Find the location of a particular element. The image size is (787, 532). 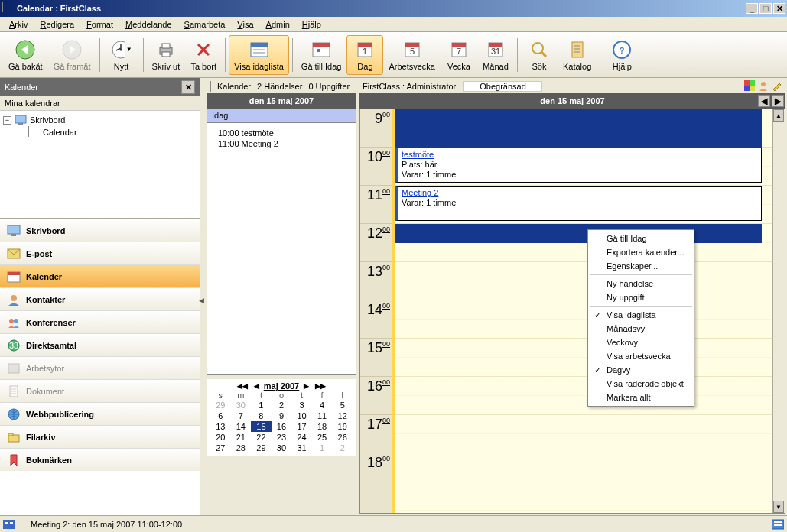

mini-day: 13 is located at coordinates (220, 427).